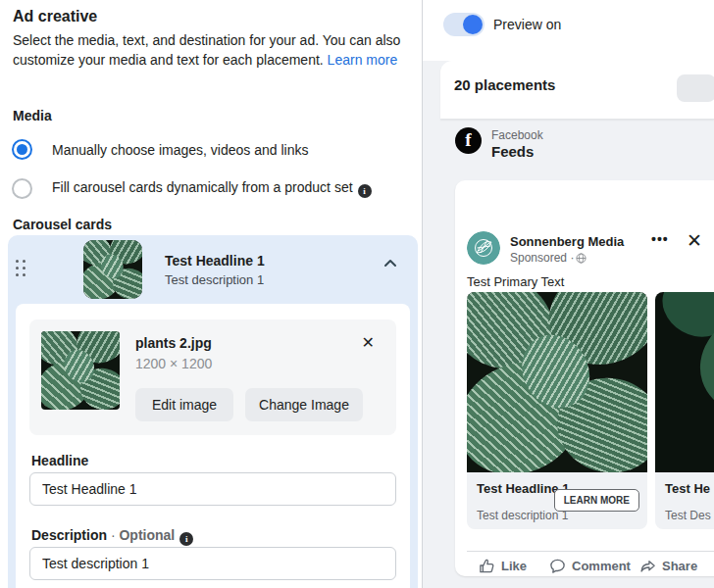  Describe the element at coordinates (304, 405) in the screenshot. I see `change-image-button: Change Image` at that location.